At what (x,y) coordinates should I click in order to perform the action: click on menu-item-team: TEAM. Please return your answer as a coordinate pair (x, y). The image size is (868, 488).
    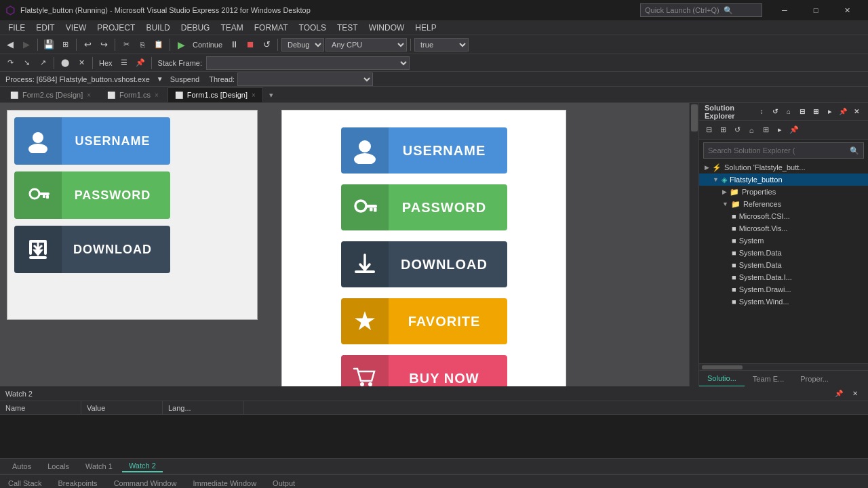
    Looking at the image, I should click on (232, 28).